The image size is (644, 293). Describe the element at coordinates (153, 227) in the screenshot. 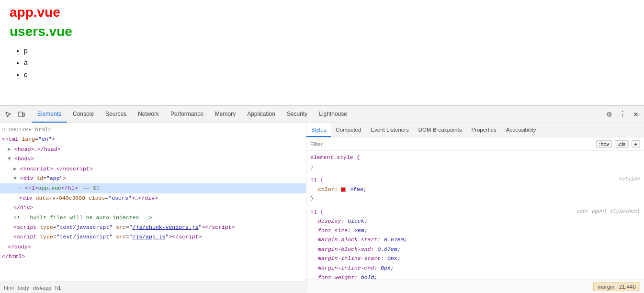

I see `dom-line-script-vendors: <script type="text/javascript" src="/js/…` at that location.